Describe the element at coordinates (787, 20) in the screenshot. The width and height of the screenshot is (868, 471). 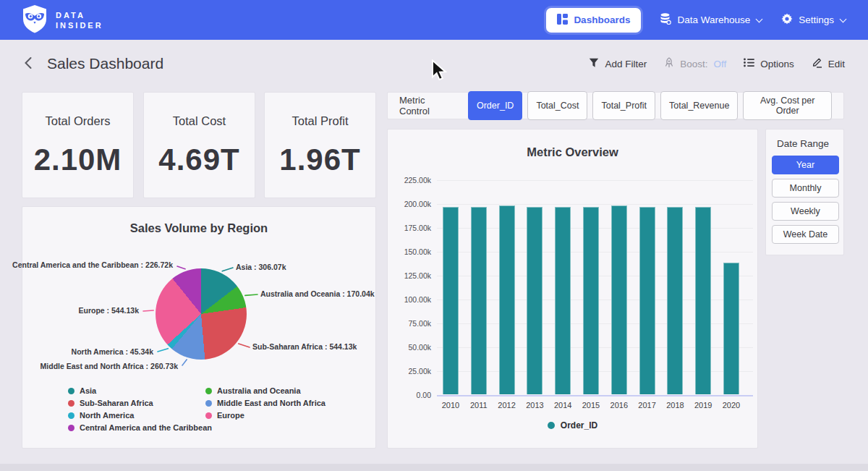
I see `gear-icon` at that location.